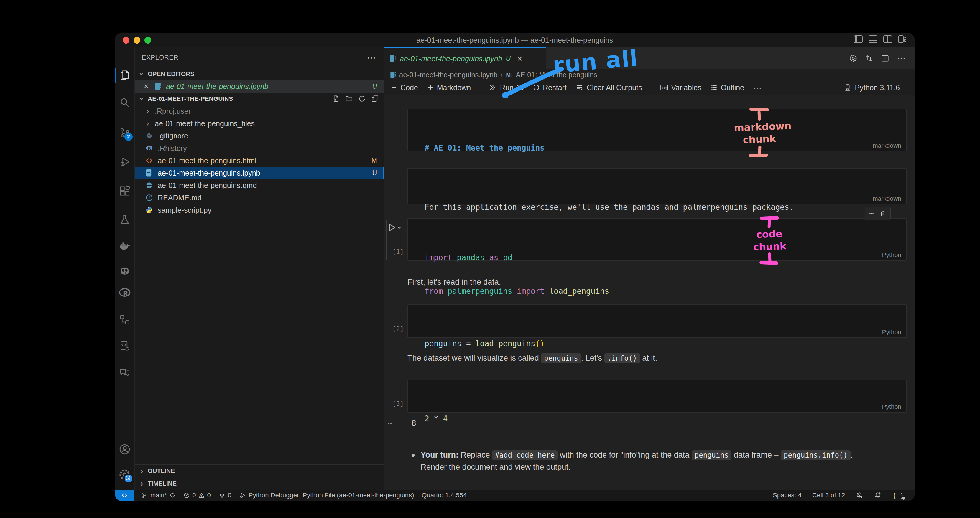 This screenshot has width=980, height=518. Describe the element at coordinates (372, 58) in the screenshot. I see `explorer-more-actions-icon: ⋯` at that location.